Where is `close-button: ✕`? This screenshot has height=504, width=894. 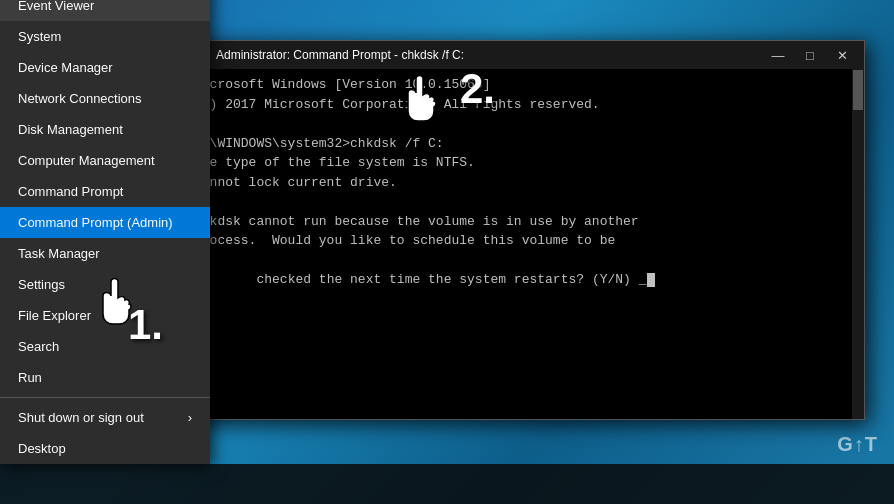 close-button: ✕ is located at coordinates (842, 55).